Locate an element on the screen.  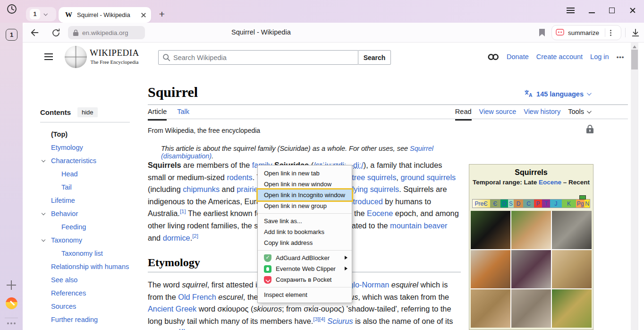
log-in-link: Log in is located at coordinates (600, 57).